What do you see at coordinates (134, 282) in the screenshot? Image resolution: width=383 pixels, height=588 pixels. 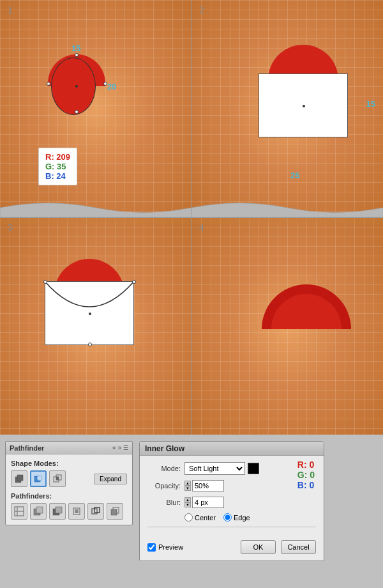 I see `q3-anchor-top-right` at bounding box center [134, 282].